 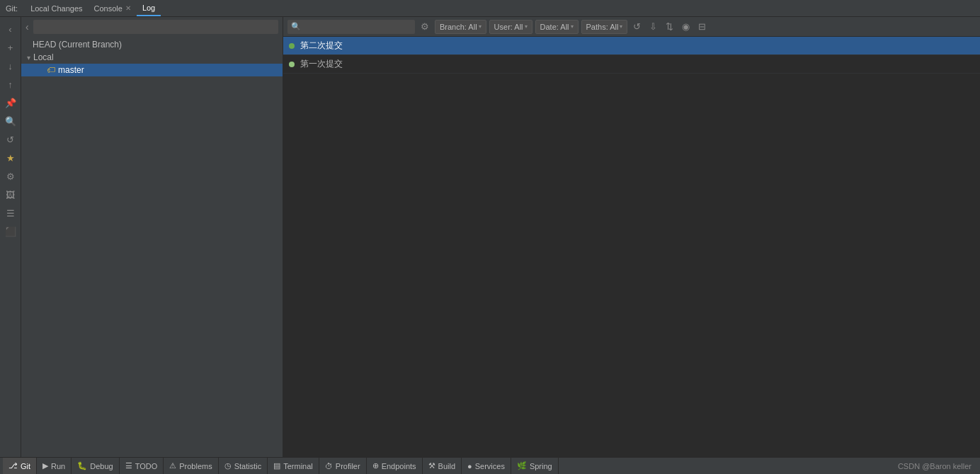 What do you see at coordinates (321, 45) in the screenshot?
I see `commit-message: 第二次提交` at bounding box center [321, 45].